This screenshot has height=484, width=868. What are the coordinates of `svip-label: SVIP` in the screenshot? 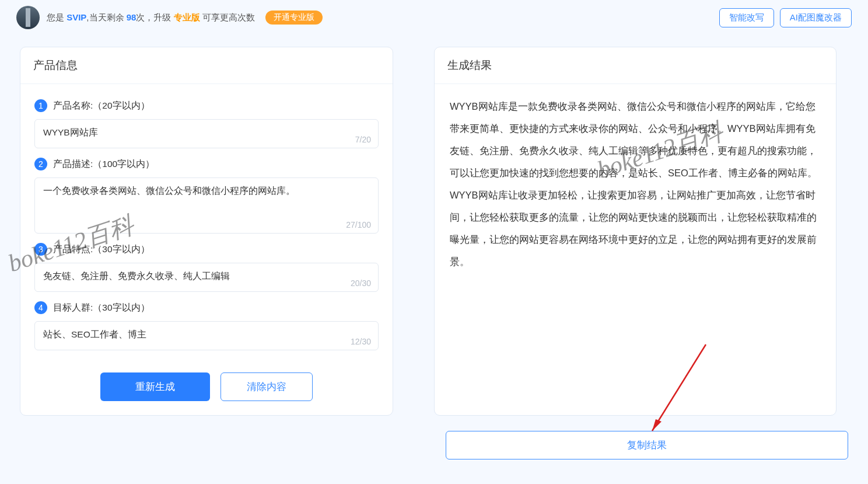 It's located at (76, 18).